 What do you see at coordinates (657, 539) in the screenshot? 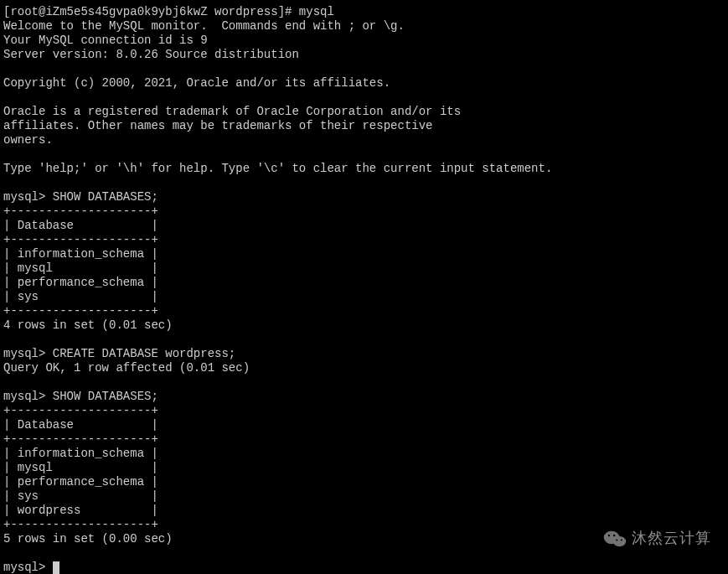
I see `watermark: 沐然云计算` at bounding box center [657, 539].